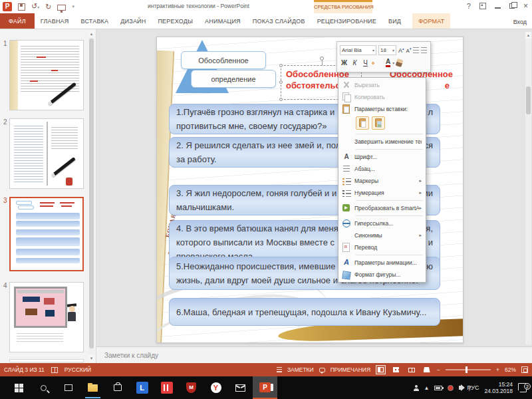 This screenshot has width=532, height=399. I want to click on notes-toggle: ЗАМЕТКИ, so click(301, 370).